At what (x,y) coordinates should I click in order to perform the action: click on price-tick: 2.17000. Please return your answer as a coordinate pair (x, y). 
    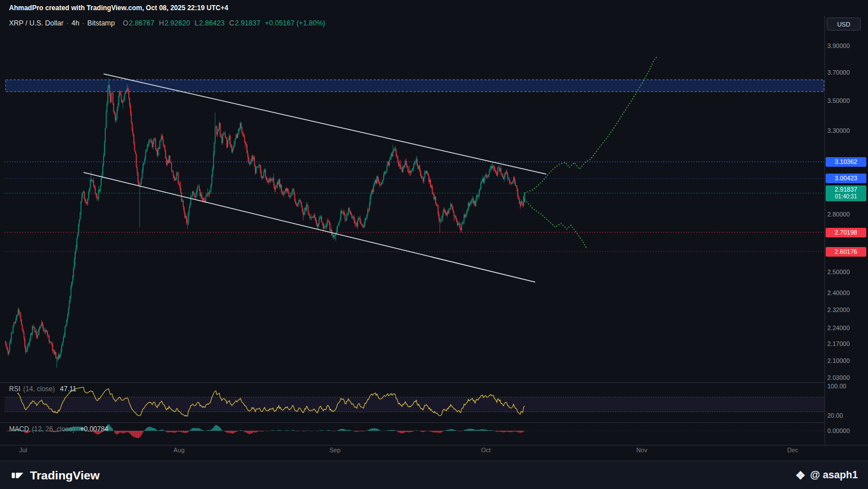
    Looking at the image, I should click on (839, 344).